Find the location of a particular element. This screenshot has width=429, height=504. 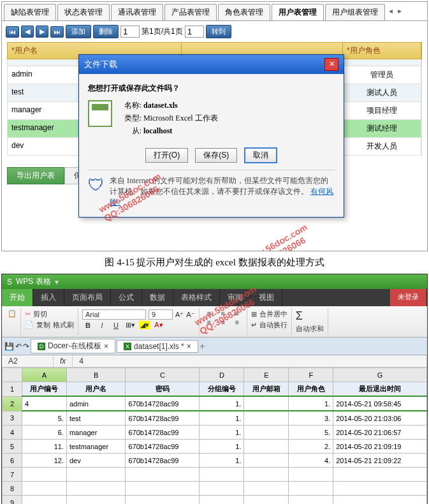

cancel-button: 取消 is located at coordinates (261, 156).